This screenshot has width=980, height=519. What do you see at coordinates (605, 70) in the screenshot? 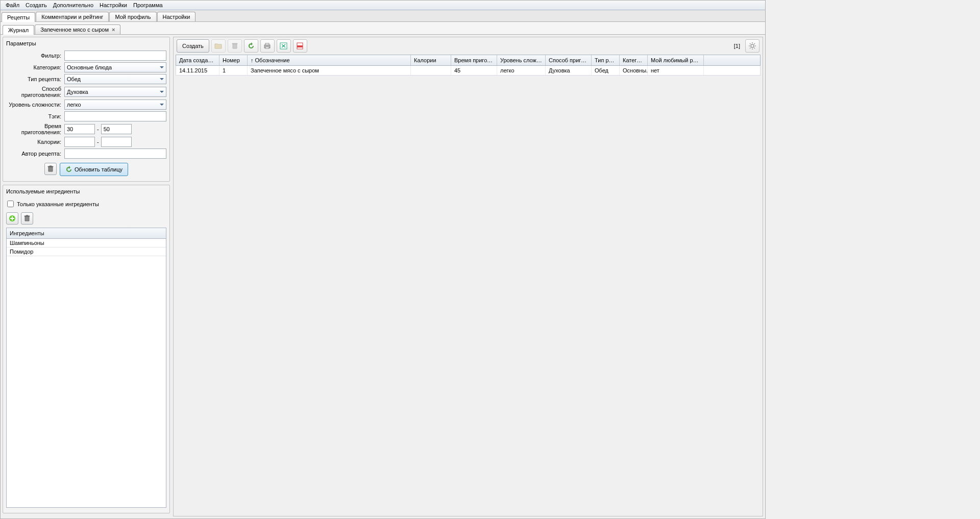
I see `cell-type: Обед` at bounding box center [605, 70].